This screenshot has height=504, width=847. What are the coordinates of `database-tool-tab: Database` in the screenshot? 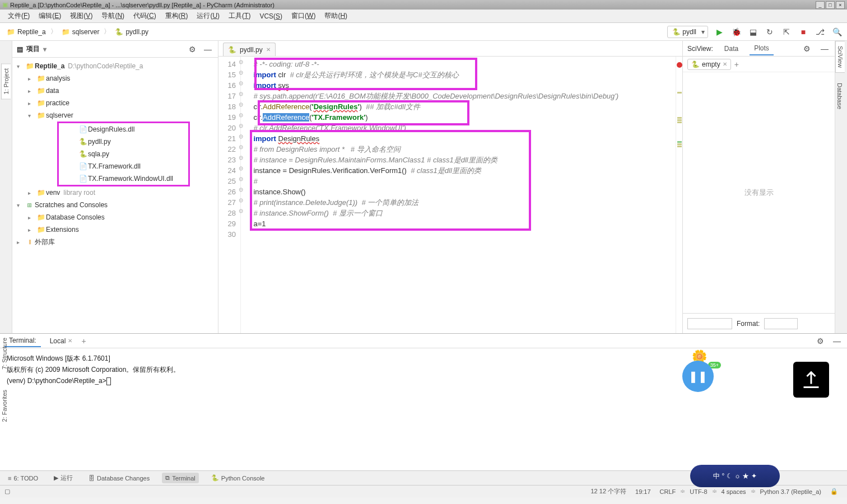 It's located at (840, 96).